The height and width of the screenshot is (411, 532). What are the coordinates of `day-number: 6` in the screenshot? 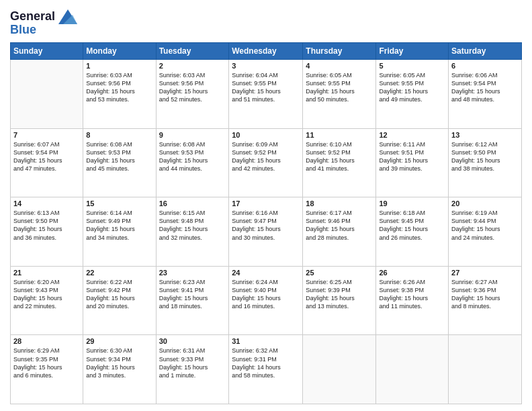 It's located at (485, 66).